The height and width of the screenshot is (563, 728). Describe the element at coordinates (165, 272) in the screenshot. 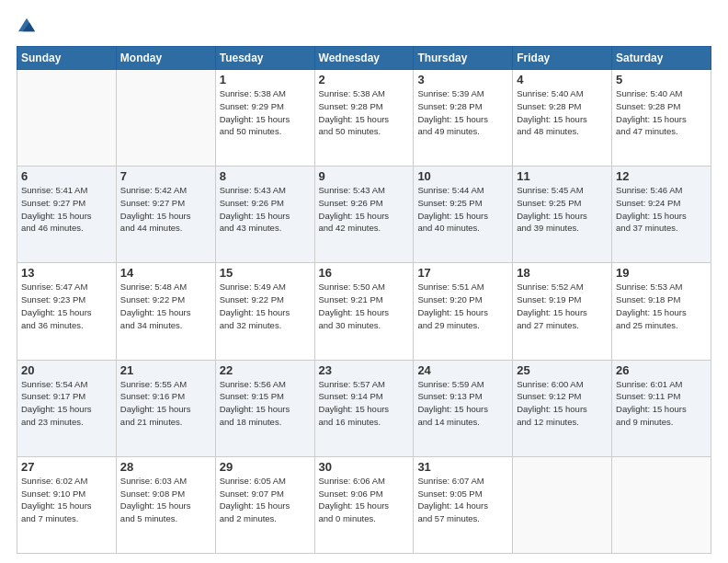

I see `day-number: 14` at that location.